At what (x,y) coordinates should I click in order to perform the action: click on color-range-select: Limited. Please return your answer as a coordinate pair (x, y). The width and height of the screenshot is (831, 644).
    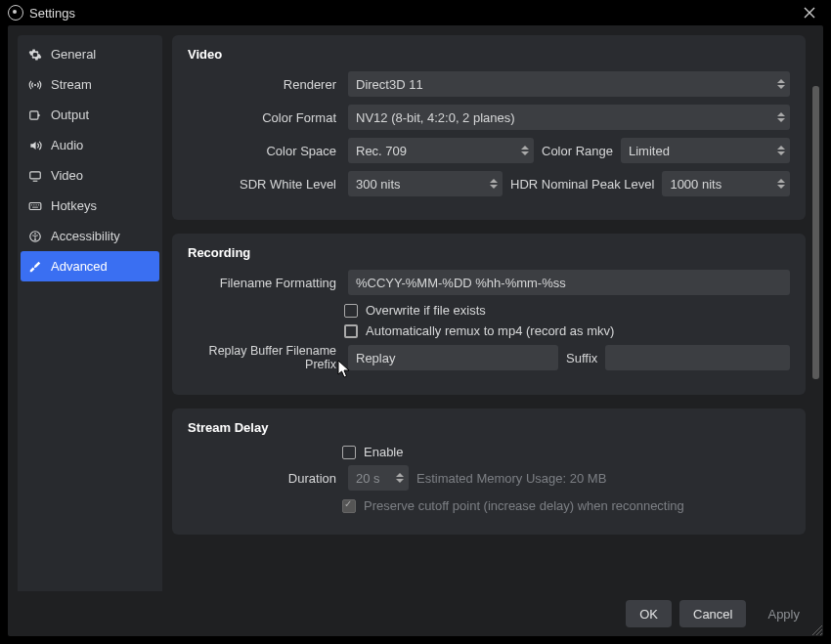
    Looking at the image, I should click on (706, 150).